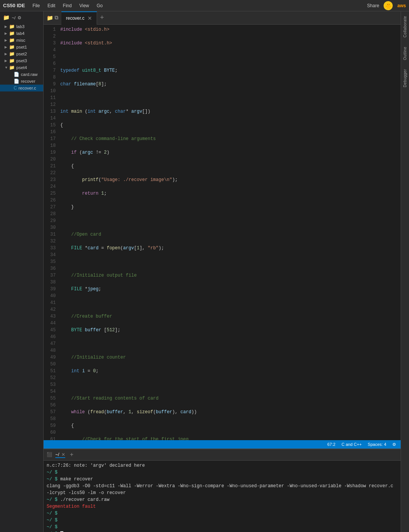 The image size is (409, 532). What do you see at coordinates (15, 88) in the screenshot?
I see `c-file-icon: C` at bounding box center [15, 88].